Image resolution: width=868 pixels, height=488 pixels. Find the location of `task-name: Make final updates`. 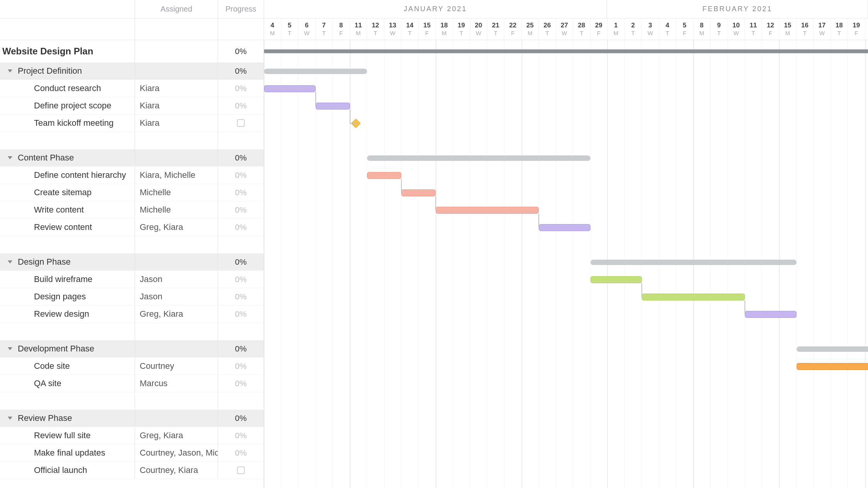

task-name: Make final updates is located at coordinates (69, 453).